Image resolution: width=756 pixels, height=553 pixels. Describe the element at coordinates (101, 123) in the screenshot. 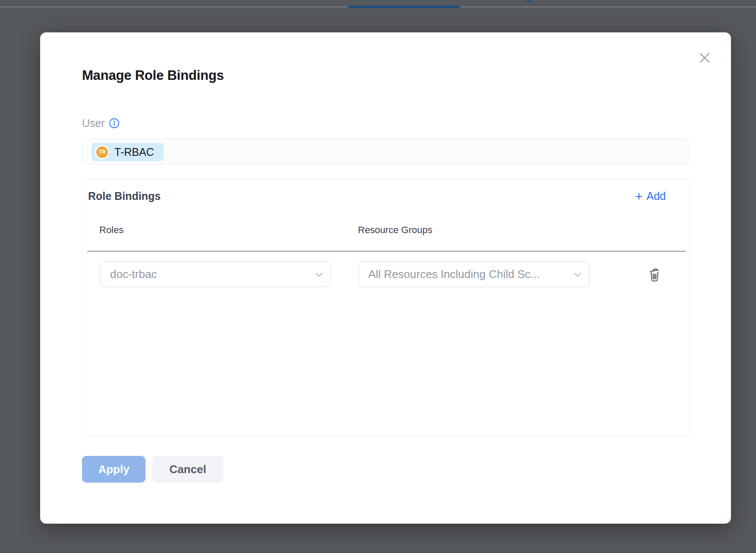

I see `user-label-row: User` at that location.